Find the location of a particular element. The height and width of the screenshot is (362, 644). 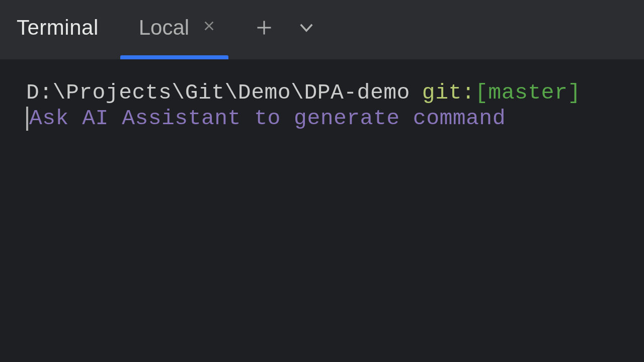

ai-assistant-placeholder: Ask AI Assistant to generate command is located at coordinates (268, 119).